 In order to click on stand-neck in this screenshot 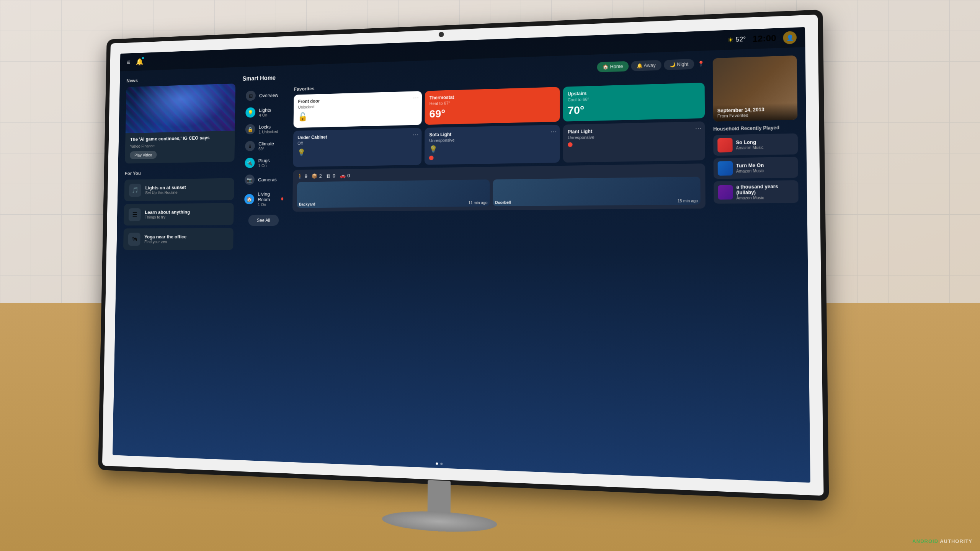, I will do `click(439, 498)`.